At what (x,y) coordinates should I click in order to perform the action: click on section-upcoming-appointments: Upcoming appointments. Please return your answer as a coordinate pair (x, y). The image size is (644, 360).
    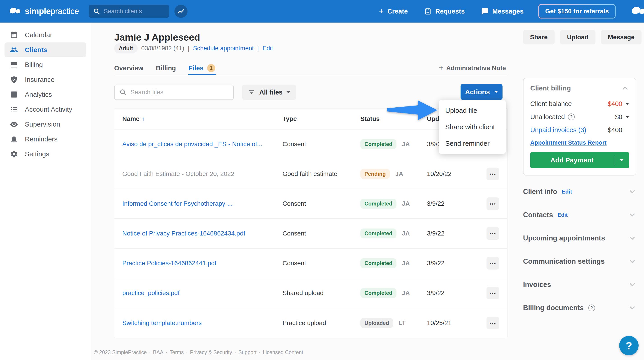
    Looking at the image, I should click on (580, 238).